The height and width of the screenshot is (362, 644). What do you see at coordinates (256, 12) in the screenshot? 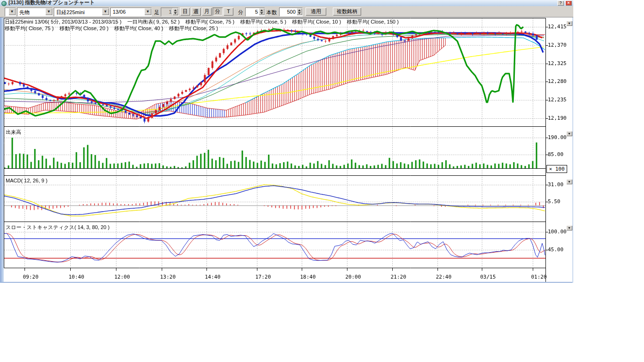
I see `minute-value: 5` at bounding box center [256, 12].